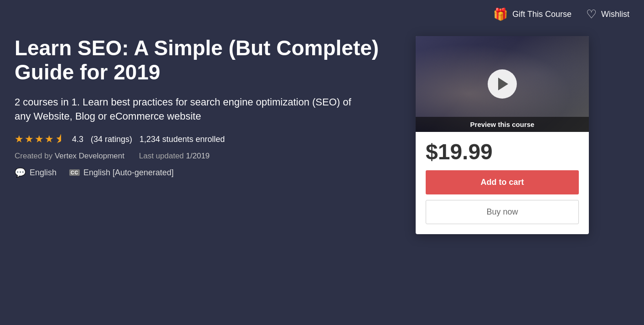 The width and height of the screenshot is (644, 325). What do you see at coordinates (174, 156) in the screenshot?
I see `updated-info: Last updated 1/2019` at bounding box center [174, 156].